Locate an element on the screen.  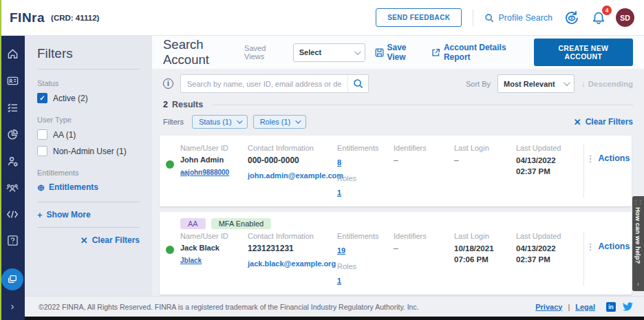
circled-plus-icon: ⊕ is located at coordinates (41, 187).